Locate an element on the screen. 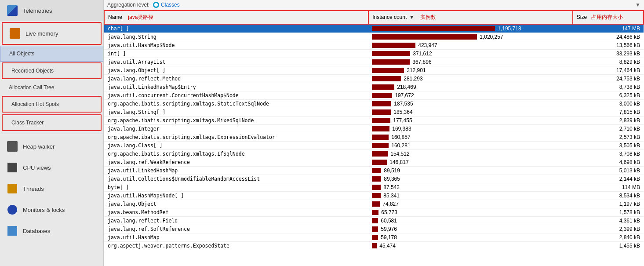 The image size is (644, 266). cell-size: 6,325 kB is located at coordinates (608, 96).